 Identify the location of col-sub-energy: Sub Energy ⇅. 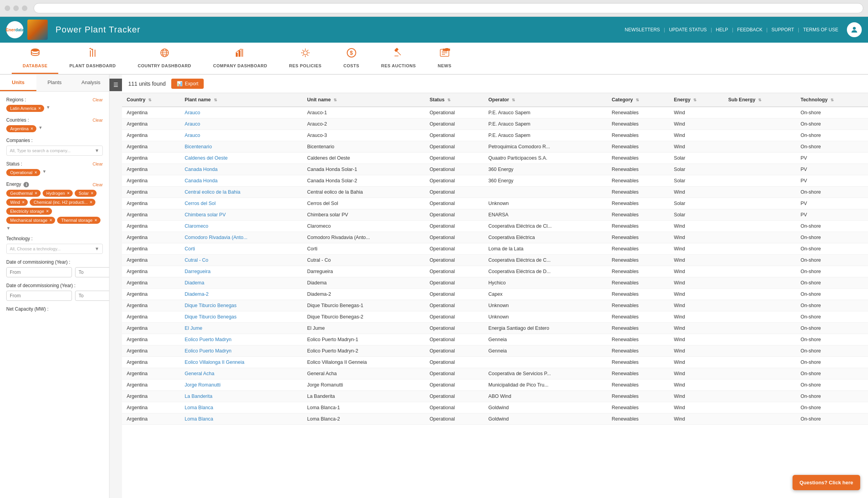
(760, 100).